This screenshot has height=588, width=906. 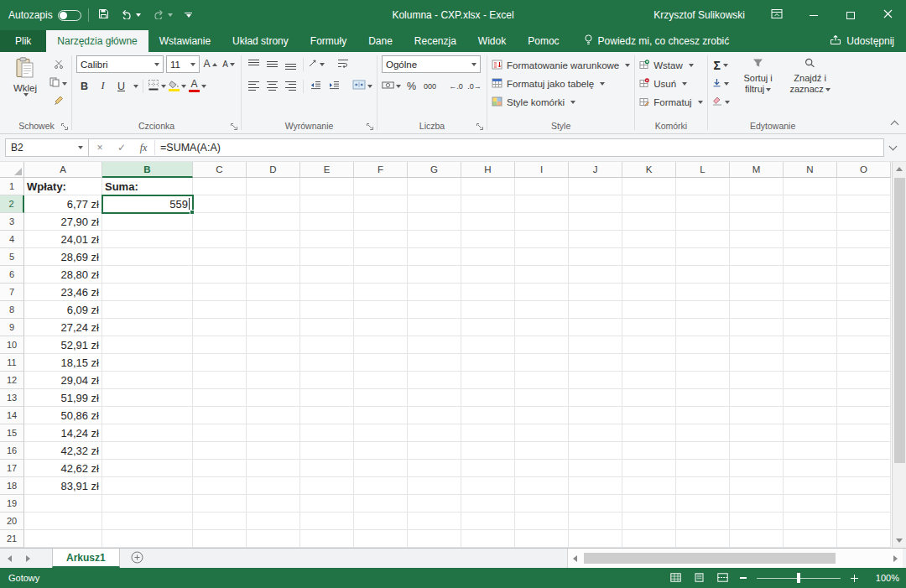 I want to click on cell-J11, so click(x=596, y=362).